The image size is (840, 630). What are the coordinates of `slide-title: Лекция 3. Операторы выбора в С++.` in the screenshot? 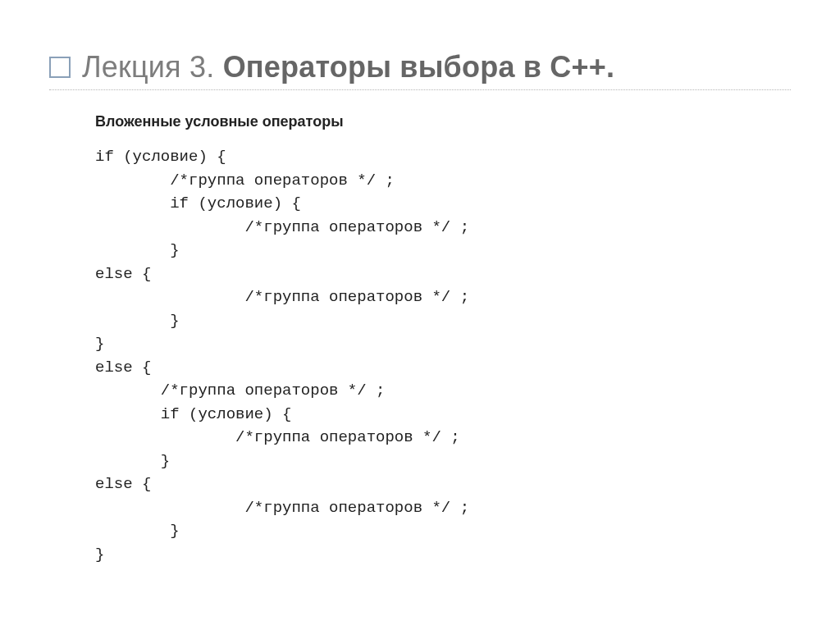 It's located at (348, 67).